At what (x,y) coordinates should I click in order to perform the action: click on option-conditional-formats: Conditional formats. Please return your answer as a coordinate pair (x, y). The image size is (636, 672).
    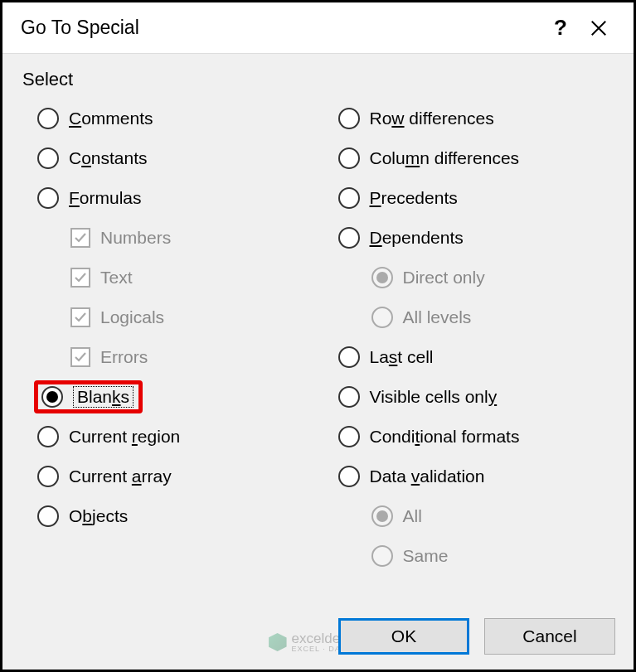
    Looking at the image, I should click on (469, 437).